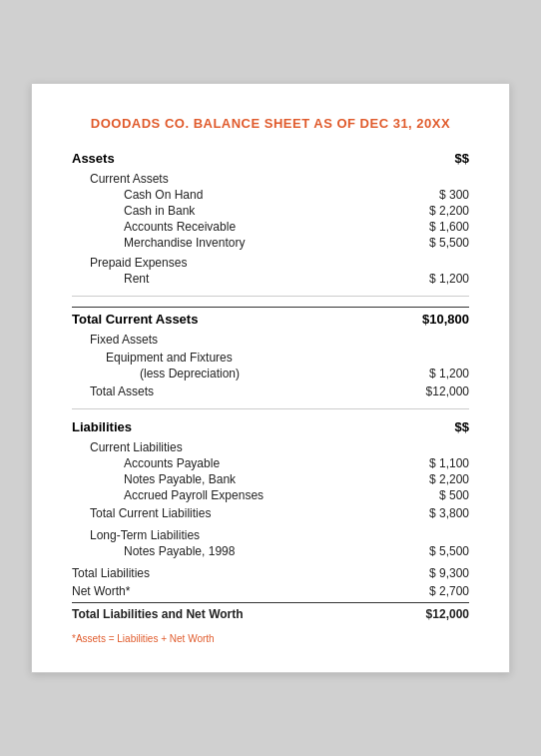  I want to click on long-term-liabilities-label: Long-Term Liabilities, so click(279, 535).